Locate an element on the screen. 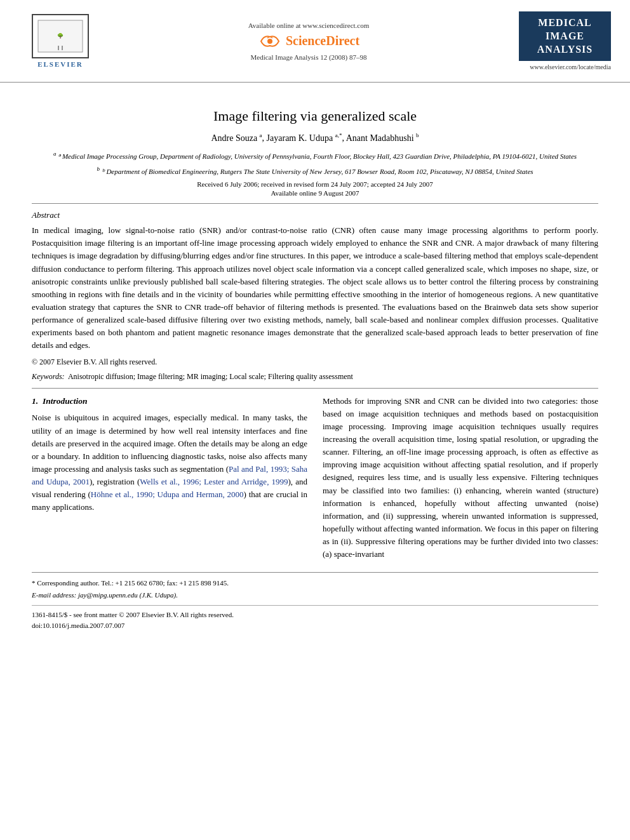 The width and height of the screenshot is (630, 840). journal-title-area: MEDICAL IMAGE ANALYSIS www.elsevier.com/… is located at coordinates (563, 41).